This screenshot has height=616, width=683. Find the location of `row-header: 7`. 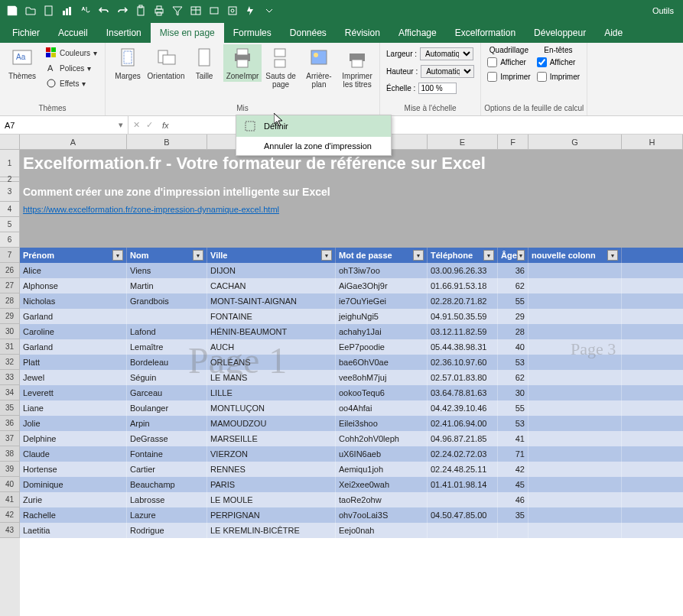

row-header: 7 is located at coordinates (10, 255).